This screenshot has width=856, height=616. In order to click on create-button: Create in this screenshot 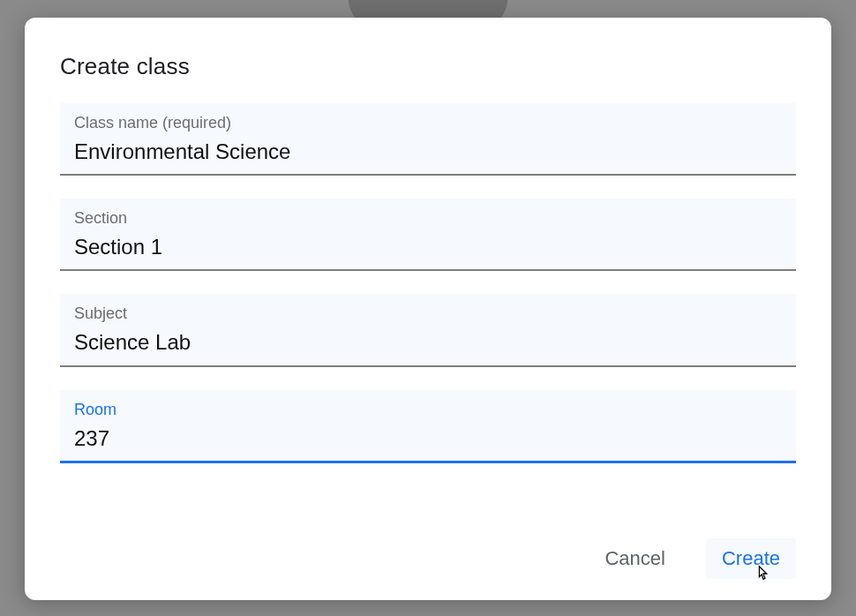, I will do `click(751, 559)`.